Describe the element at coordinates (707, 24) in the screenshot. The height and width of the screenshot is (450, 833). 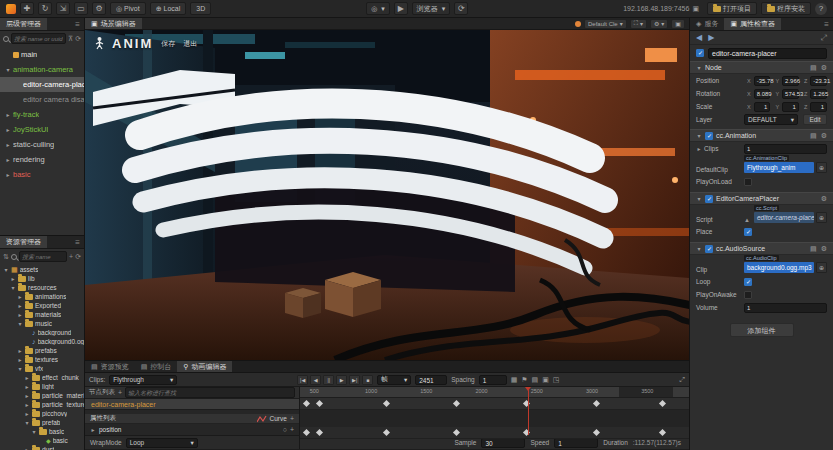
I see `tab-services: ◈服务` at that location.